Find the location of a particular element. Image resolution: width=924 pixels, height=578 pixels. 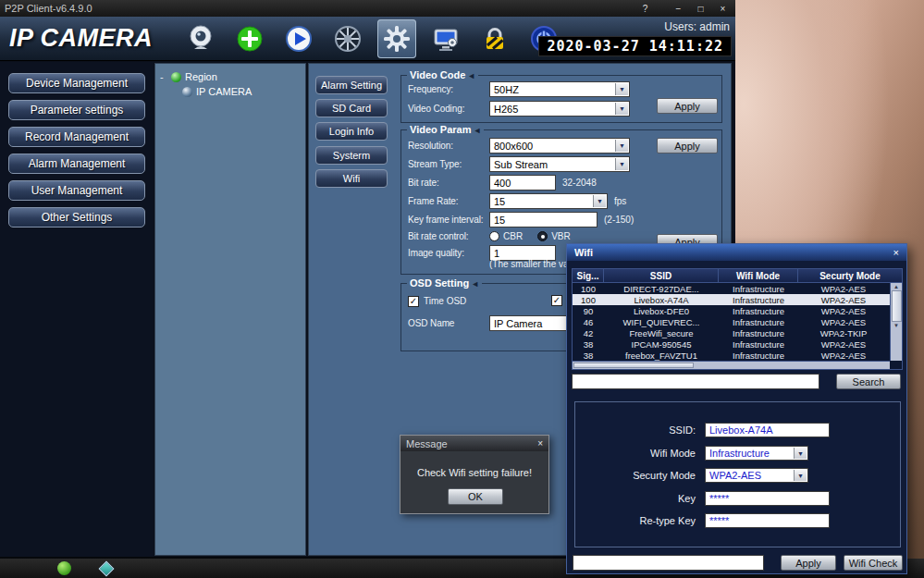

column-security-mode: Securty Mode is located at coordinates (850, 276).